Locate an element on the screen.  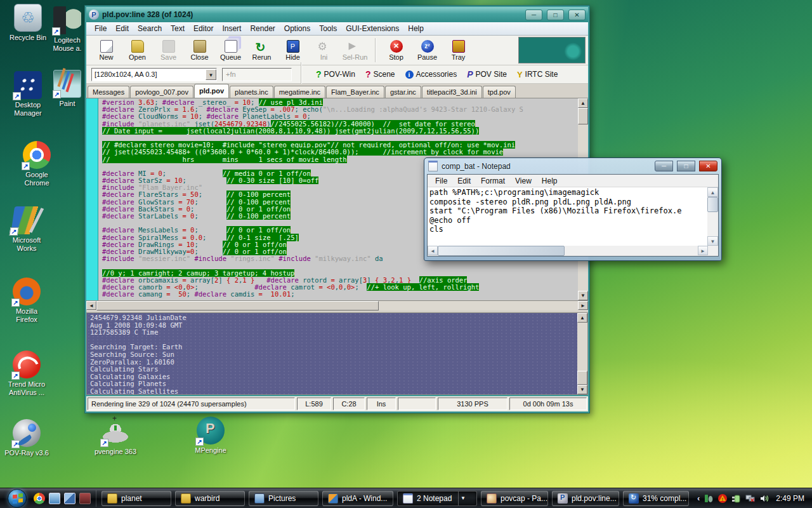
render-preview-thumbnail is located at coordinates (552, 50).